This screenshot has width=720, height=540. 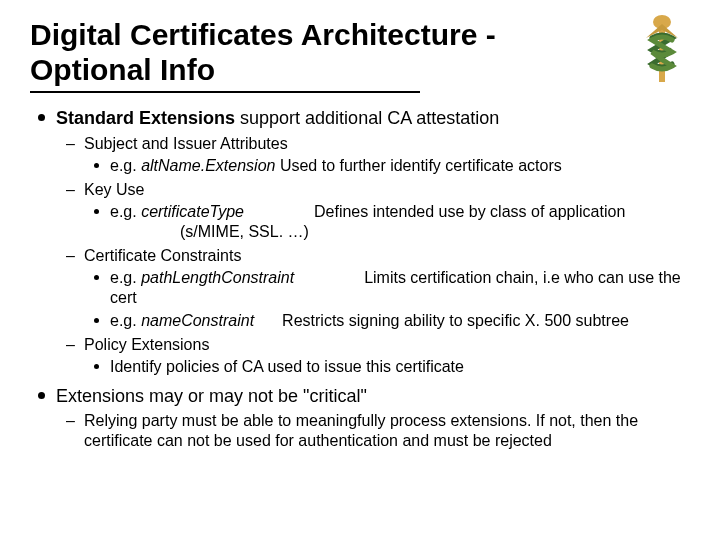 What do you see at coordinates (146, 118) in the screenshot?
I see `lead-text: Standard Extensions` at bounding box center [146, 118].